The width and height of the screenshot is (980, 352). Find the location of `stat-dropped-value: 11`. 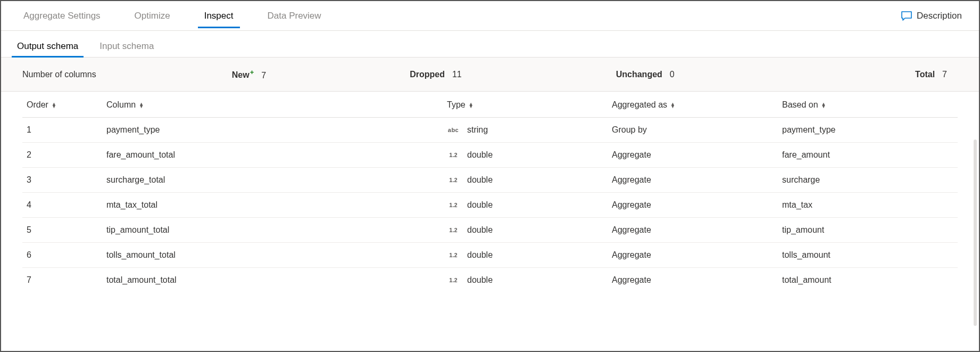

stat-dropped-value: 11 is located at coordinates (457, 75).